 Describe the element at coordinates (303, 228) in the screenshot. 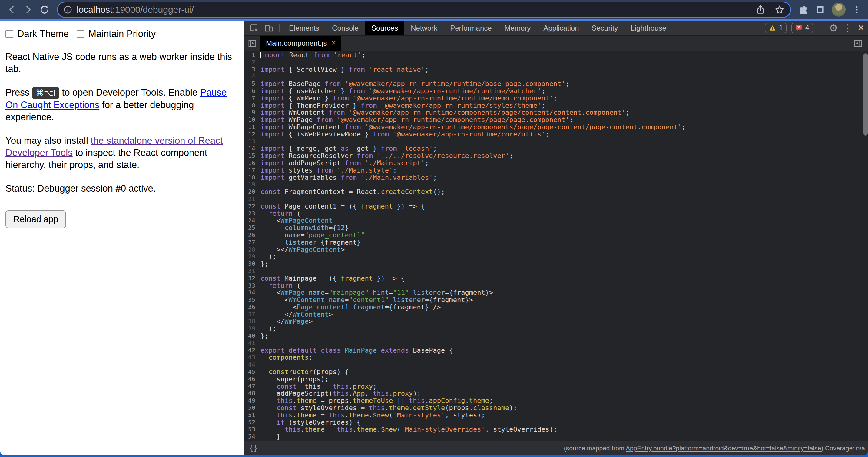

I see `line-content: columnwidth={12}` at that location.